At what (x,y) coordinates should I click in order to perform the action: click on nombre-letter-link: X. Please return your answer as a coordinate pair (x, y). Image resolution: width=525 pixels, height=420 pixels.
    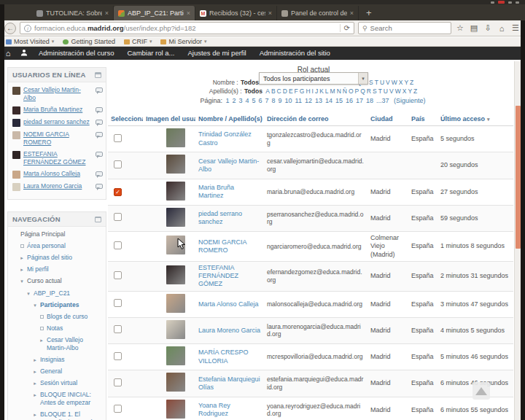
    Looking at the image, I should click on (401, 82).